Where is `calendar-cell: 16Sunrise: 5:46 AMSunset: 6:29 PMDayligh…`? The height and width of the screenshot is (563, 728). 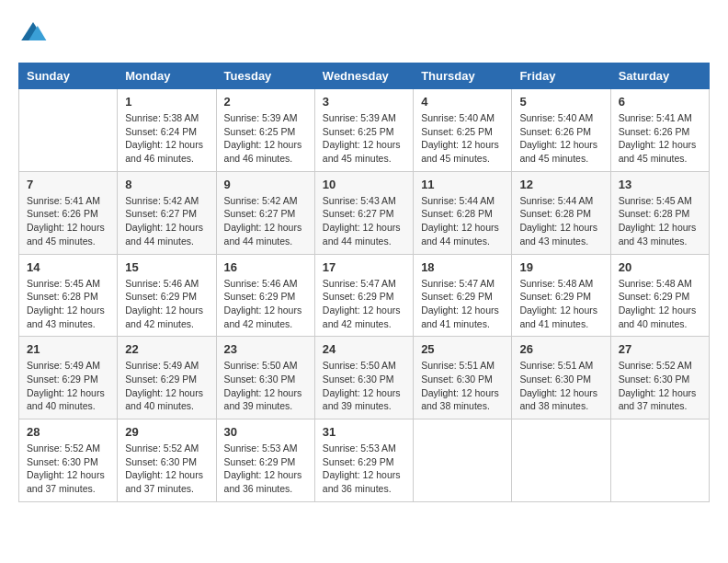
calendar-cell: 16Sunrise: 5:46 AMSunset: 6:29 PMDayligh… is located at coordinates (265, 295).